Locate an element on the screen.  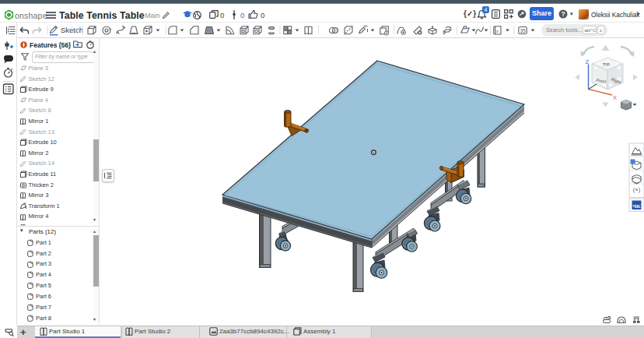
svg-text: 35 is located at coordinates (523, 31).